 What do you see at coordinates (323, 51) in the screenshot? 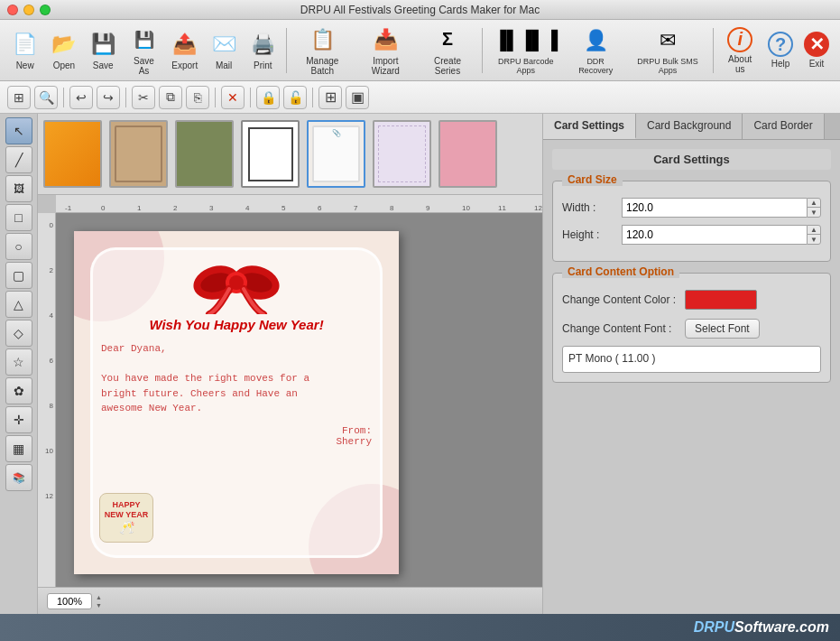
I see `manage-batch-button: 📋 Manage Batch` at bounding box center [323, 51].